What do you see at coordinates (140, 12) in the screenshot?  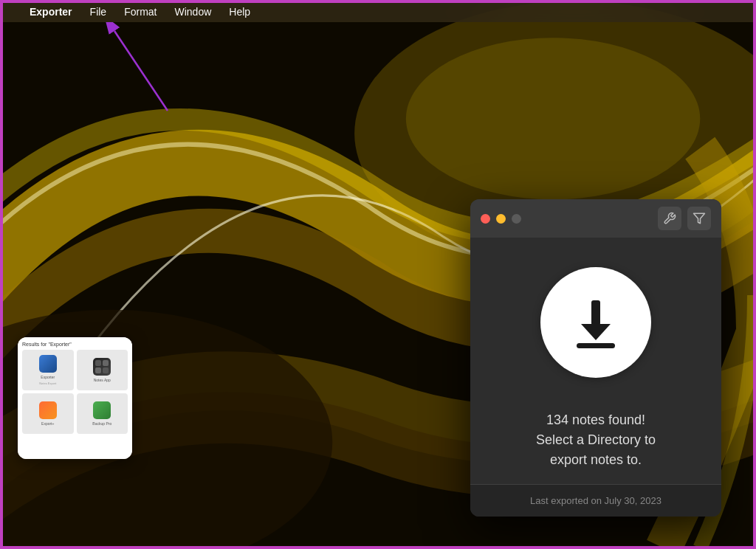 I see `menubar-format: Format` at bounding box center [140, 12].